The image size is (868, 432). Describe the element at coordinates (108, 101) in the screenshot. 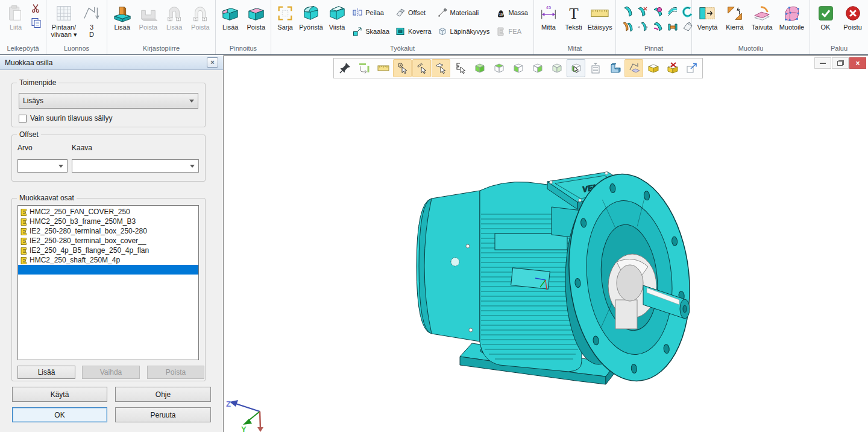

I see `operation-select: Lisäys` at that location.